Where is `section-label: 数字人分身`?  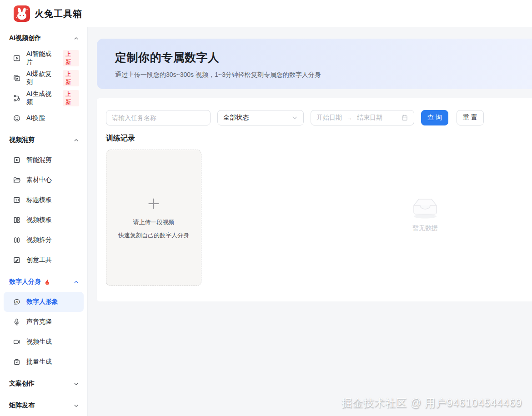
section-label: 数字人分身 is located at coordinates (25, 282).